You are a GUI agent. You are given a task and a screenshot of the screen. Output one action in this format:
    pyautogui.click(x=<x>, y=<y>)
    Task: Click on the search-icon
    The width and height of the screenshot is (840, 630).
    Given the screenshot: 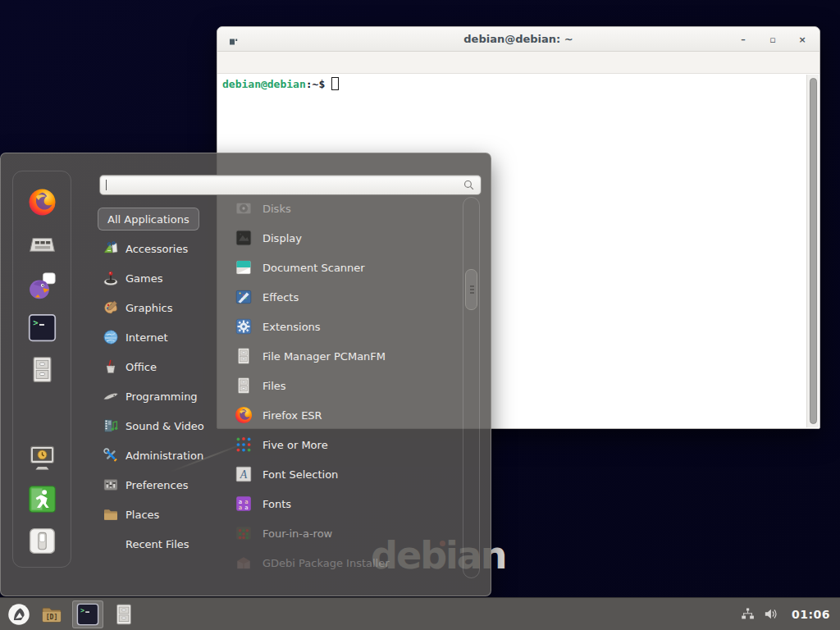 What is the action you would take?
    pyautogui.click(x=469, y=185)
    